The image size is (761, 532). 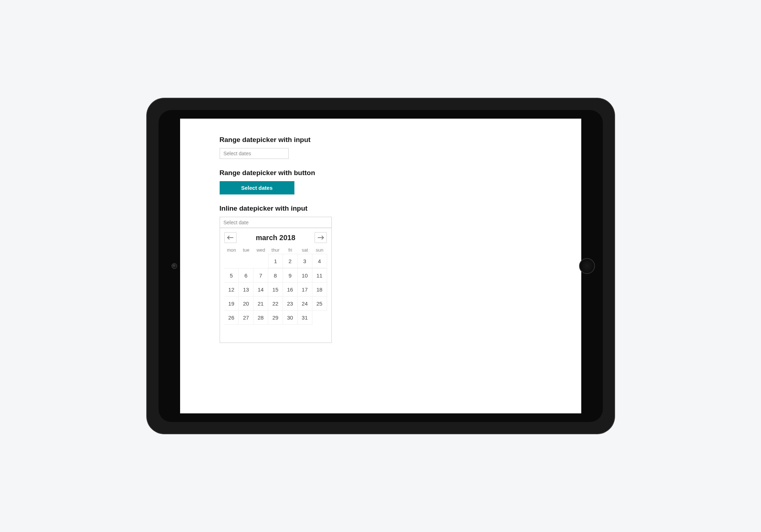 I want to click on calendar: march 2018 mon tue wed, so click(x=276, y=285).